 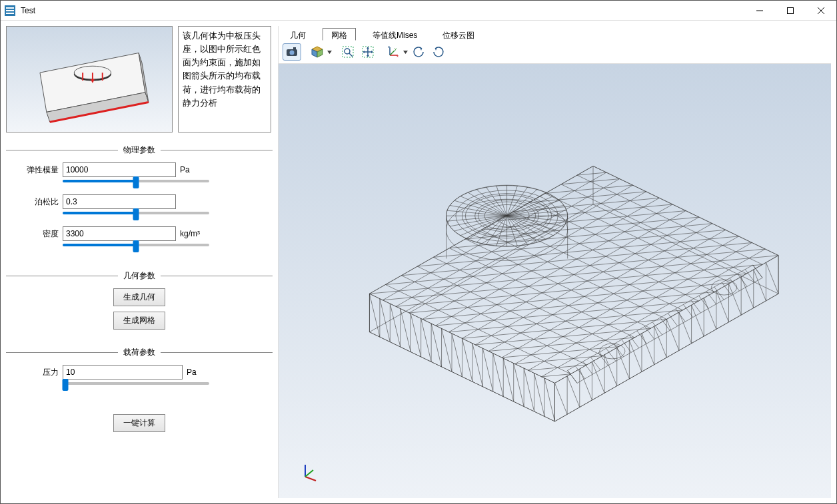 What do you see at coordinates (405, 52) in the screenshot?
I see `axes-dropdown-icon` at bounding box center [405, 52].